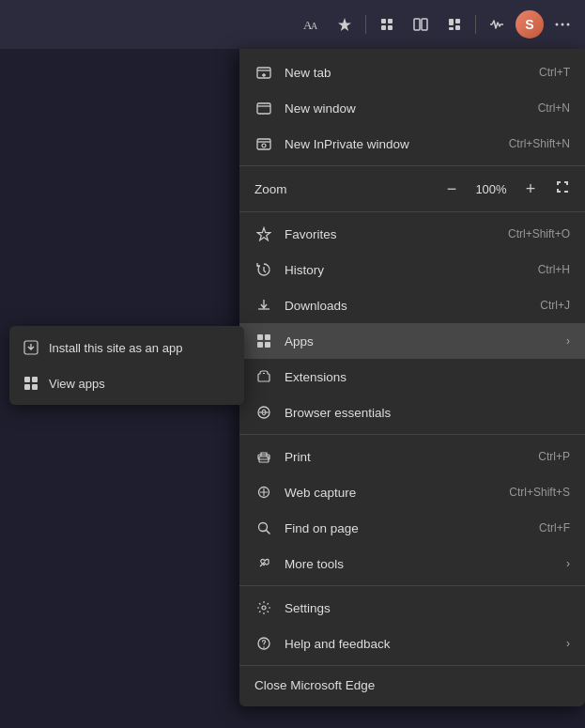  What do you see at coordinates (391, 492) in the screenshot?
I see `web-capture-label: Web capture` at bounding box center [391, 492].